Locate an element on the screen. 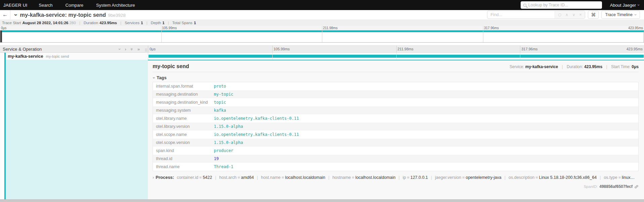  services-value: 1 is located at coordinates (142, 23).